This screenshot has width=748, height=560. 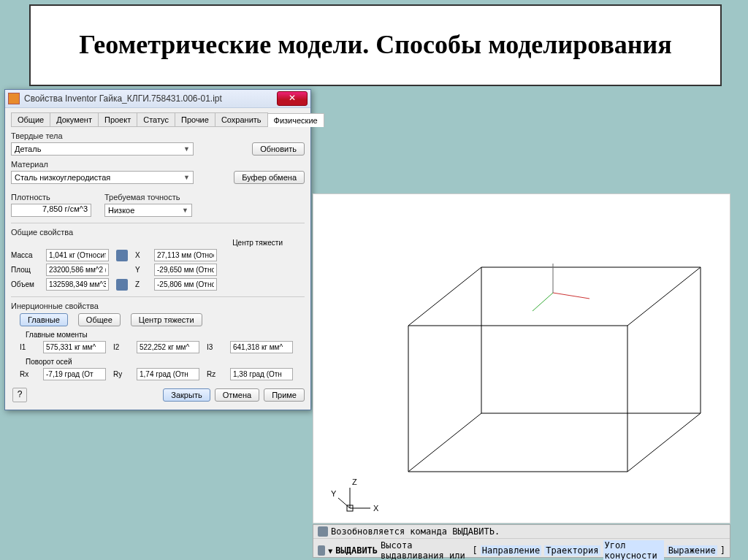 What do you see at coordinates (51, 210) in the screenshot?
I see `density-value: 7,850 г/см^3` at bounding box center [51, 210].